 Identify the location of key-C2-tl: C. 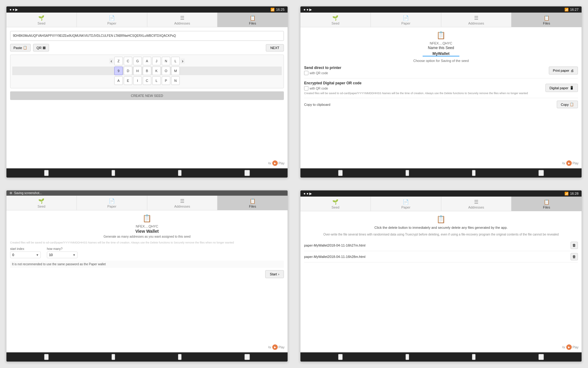
(147, 81).